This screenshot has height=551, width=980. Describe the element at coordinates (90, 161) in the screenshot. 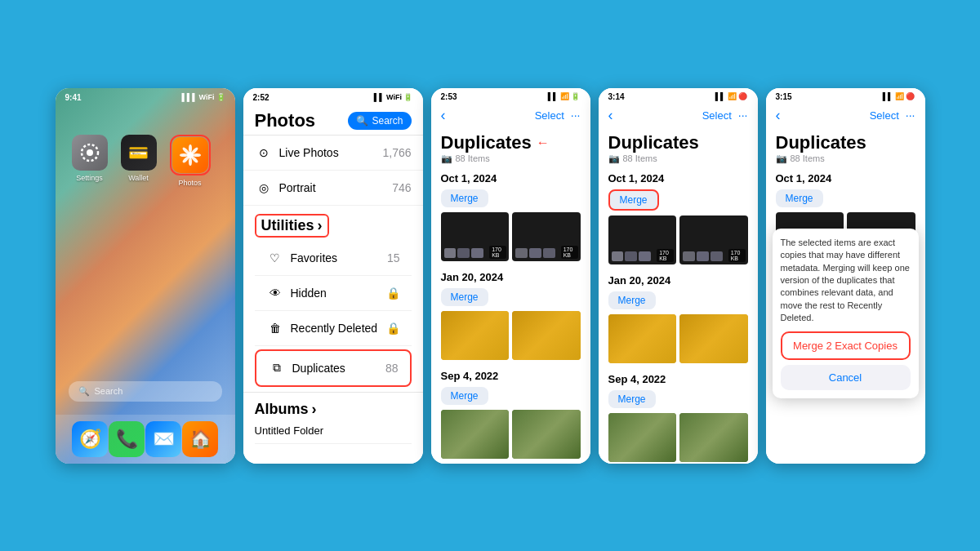

I see `settings-app: Settings` at that location.